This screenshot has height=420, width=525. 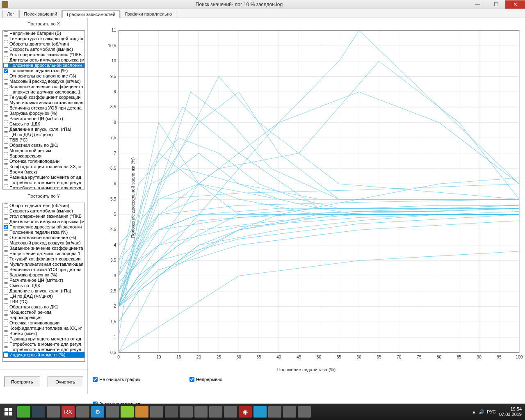 What do you see at coordinates (43, 162) in the screenshot?
I see `list-item: Отсечка топливоподачи` at bounding box center [43, 162].